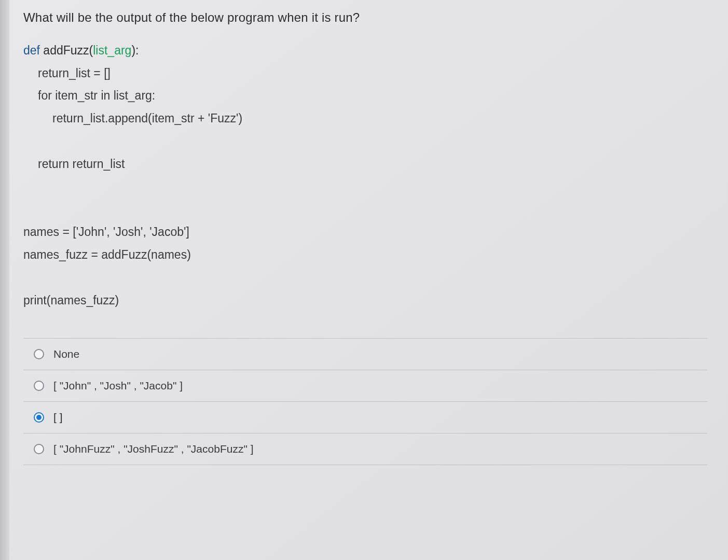 Image resolution: width=728 pixels, height=560 pixels. What do you see at coordinates (365, 232) in the screenshot?
I see `code-line-6: names = ['John', 'Josh', 'Jacob']` at bounding box center [365, 232].